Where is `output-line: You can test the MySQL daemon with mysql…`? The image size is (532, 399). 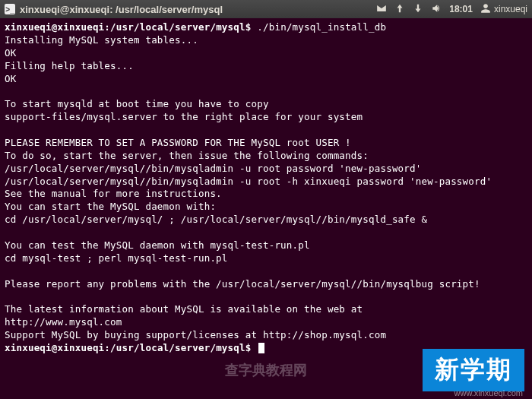 output-line: You can test the MySQL daemon with mysql… is located at coordinates (157, 245).